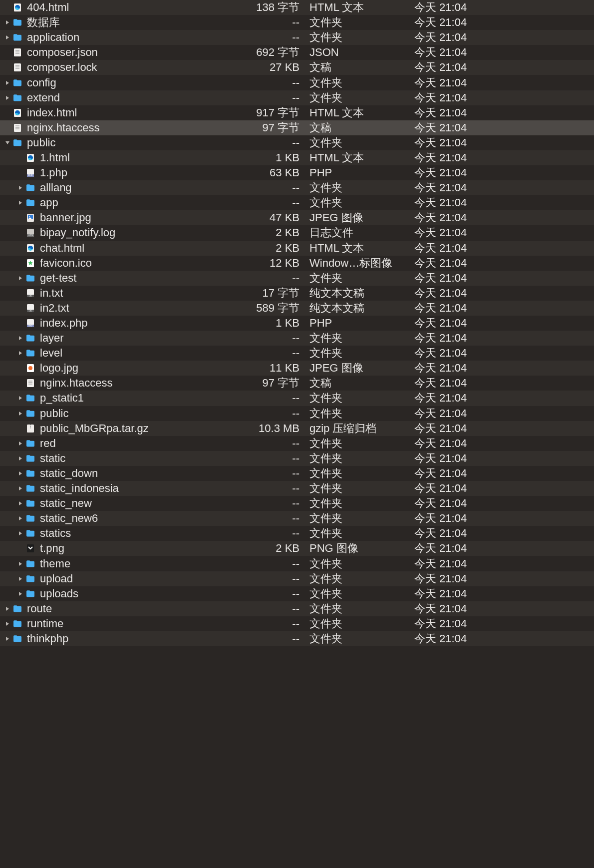 The image size is (594, 868). Describe the element at coordinates (297, 37) in the screenshot. I see `file-row: application--文件夹今天 21:04` at that location.